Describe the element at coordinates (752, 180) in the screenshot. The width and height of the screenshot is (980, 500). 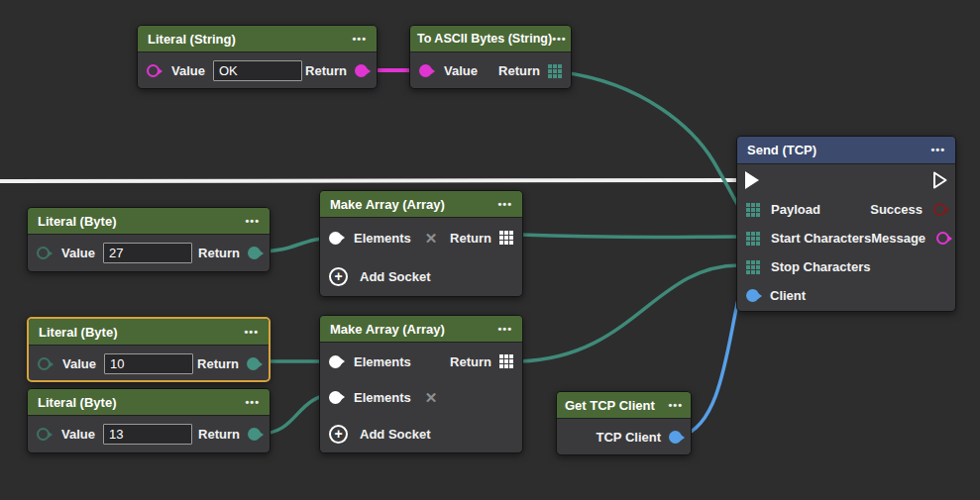
I see `exec-input-port` at that location.